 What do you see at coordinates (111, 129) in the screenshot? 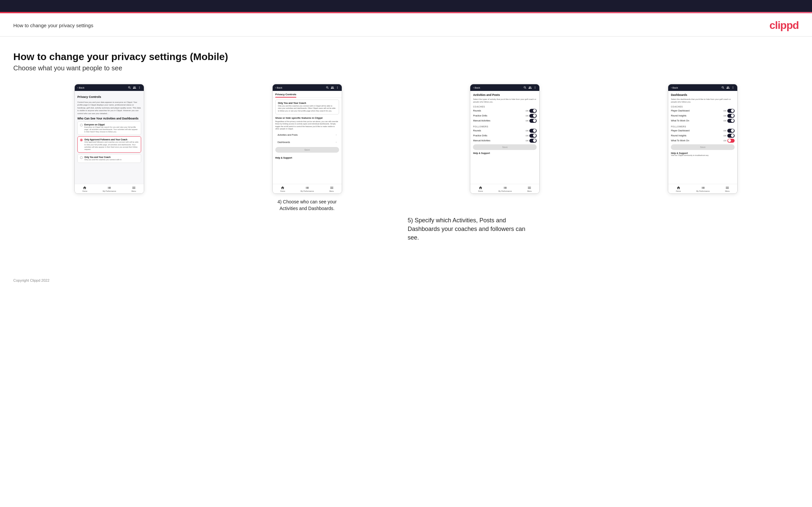
I see `radio-desc-1: Everyone on Clippd can search for you an…` at bounding box center [111, 129].